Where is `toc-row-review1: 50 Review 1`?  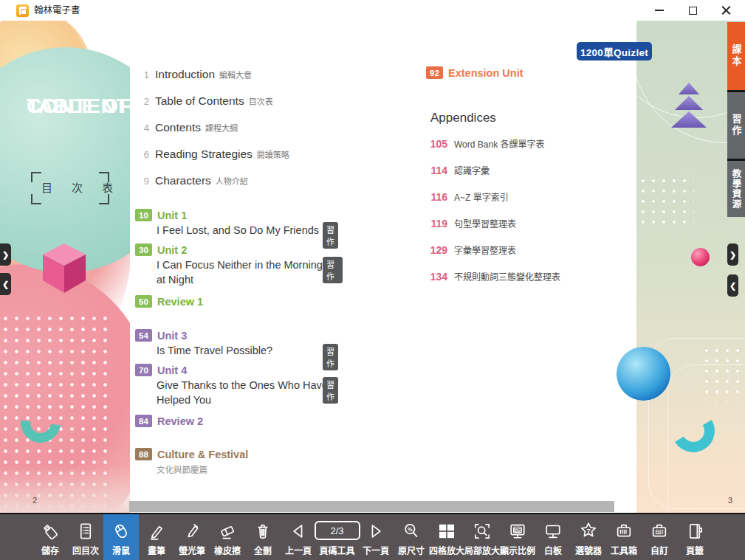 toc-row-review1: 50 Review 1 is located at coordinates (169, 301).